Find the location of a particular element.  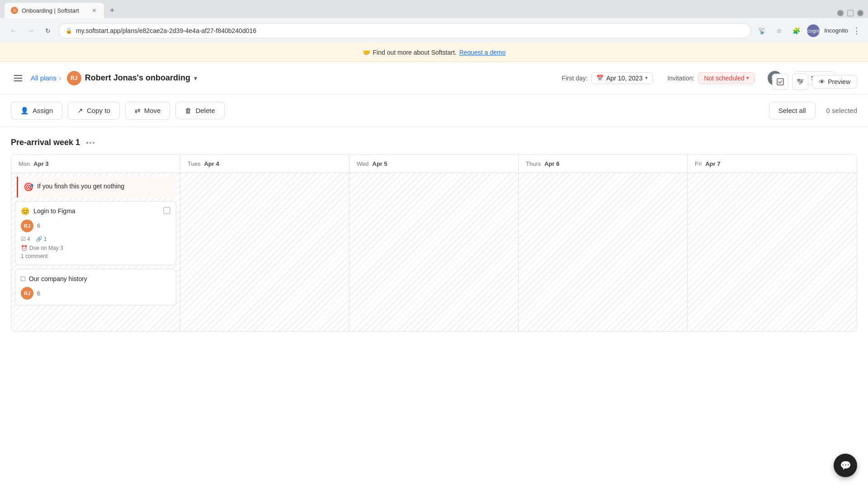

browser-more-button: ⋮ is located at coordinates (857, 31).